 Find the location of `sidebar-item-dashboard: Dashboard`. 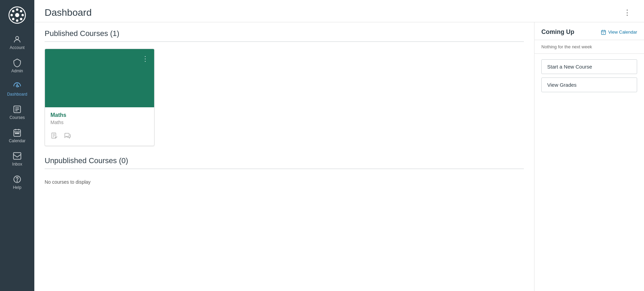

sidebar-item-dashboard: Dashboard is located at coordinates (17, 88).